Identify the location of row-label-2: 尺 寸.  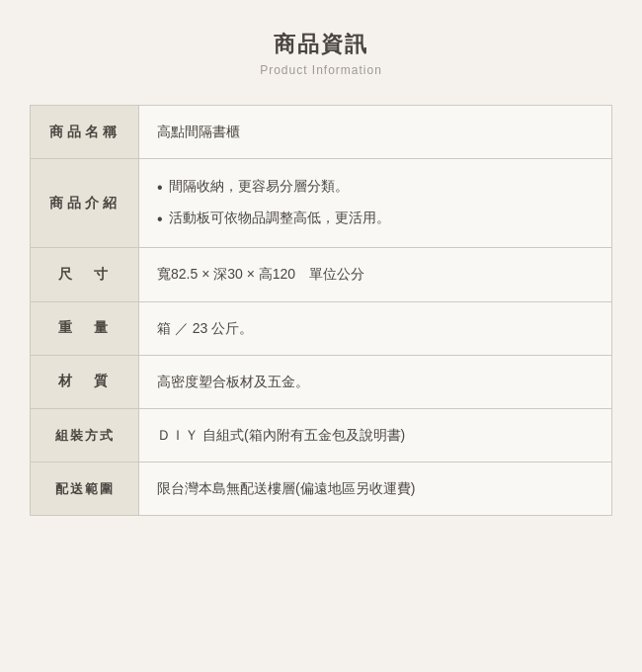
(85, 275).